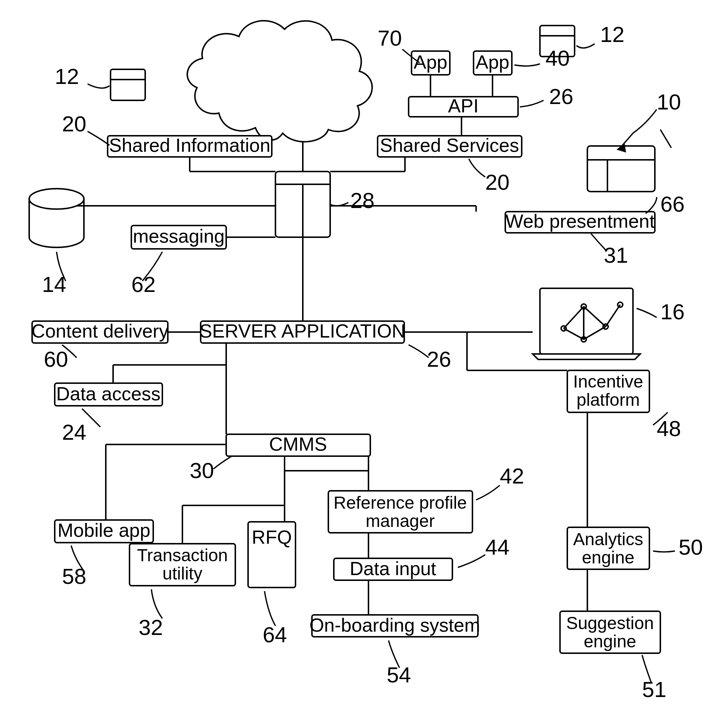 This screenshot has height=728, width=726. What do you see at coordinates (56, 359) in the screenshot?
I see `svg-text: 60` at bounding box center [56, 359].